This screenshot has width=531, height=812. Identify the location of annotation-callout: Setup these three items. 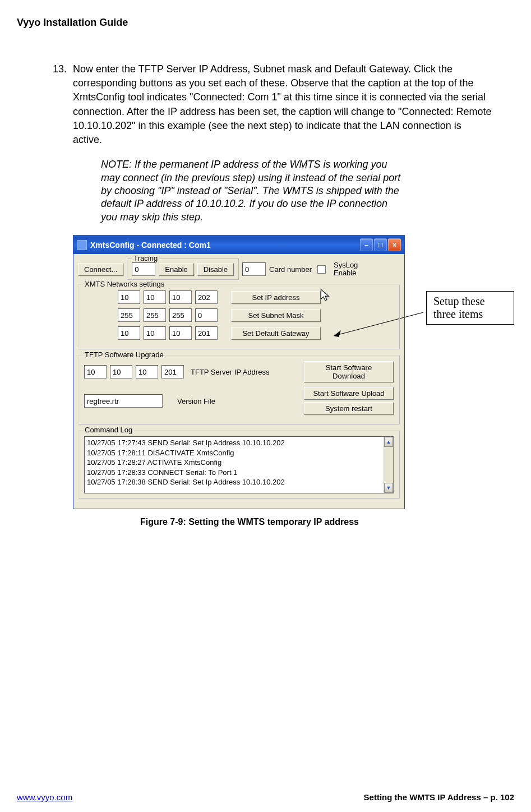
(470, 308).